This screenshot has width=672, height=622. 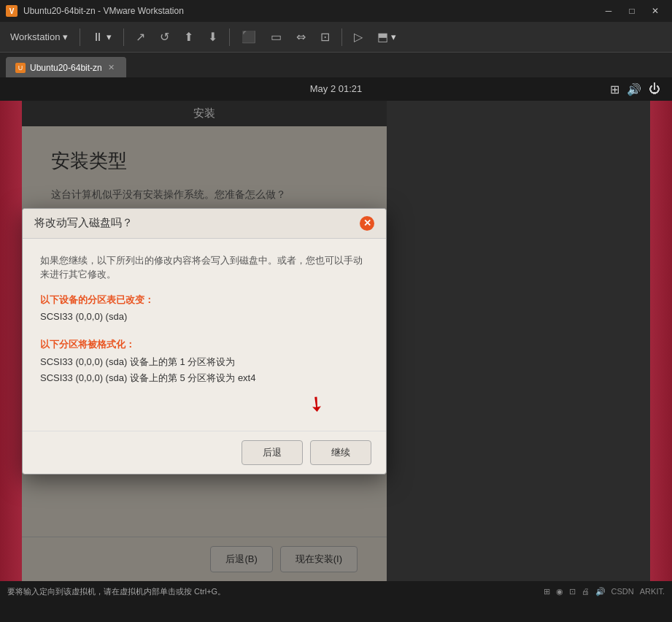 I want to click on tab-close-button: ✕, so click(x=112, y=68).